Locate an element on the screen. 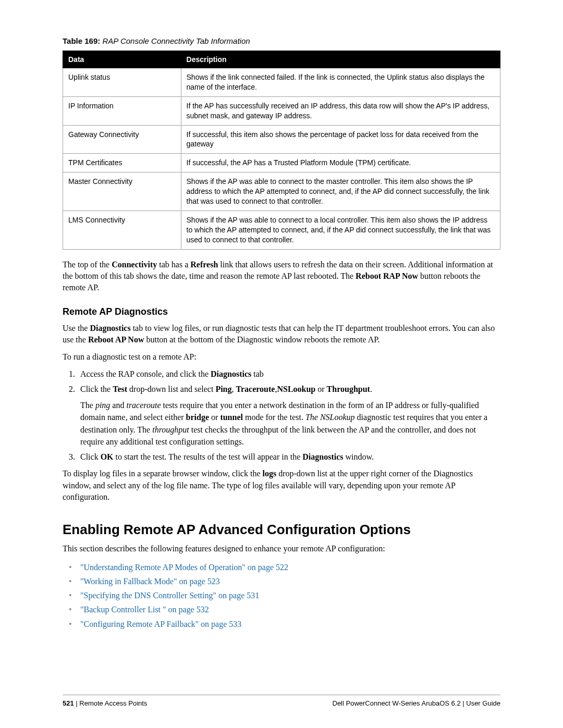 Image resolution: width=563 pixels, height=728 pixels. xref-link: "Configuring Remote AP Failback" on page… is located at coordinates (161, 624).